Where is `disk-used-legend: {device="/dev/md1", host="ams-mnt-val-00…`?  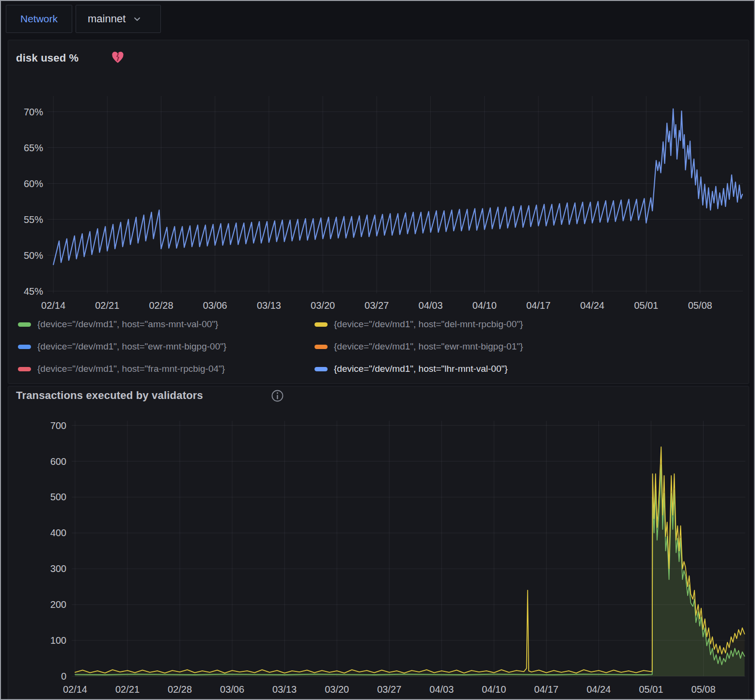
disk-used-legend: {device="/dev/md1", host="ams-mnt-val-00… is located at coordinates (377, 347).